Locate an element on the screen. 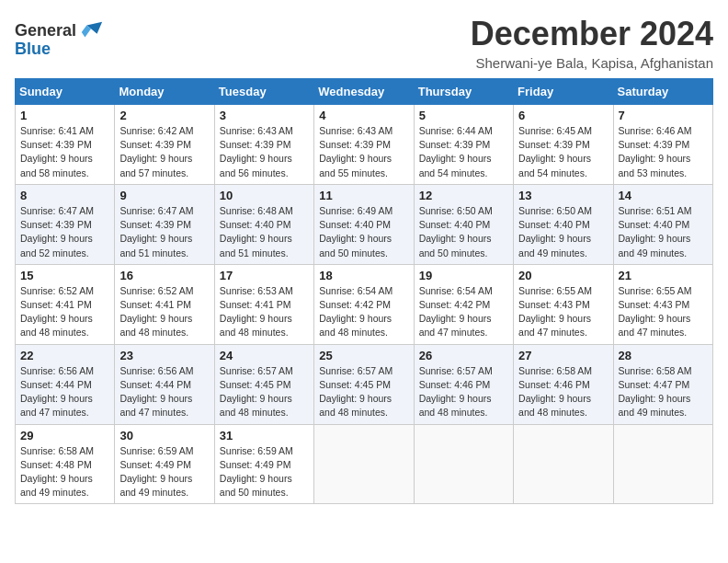 The height and width of the screenshot is (563, 728). calendar-title: December 2024 is located at coordinates (592, 34).